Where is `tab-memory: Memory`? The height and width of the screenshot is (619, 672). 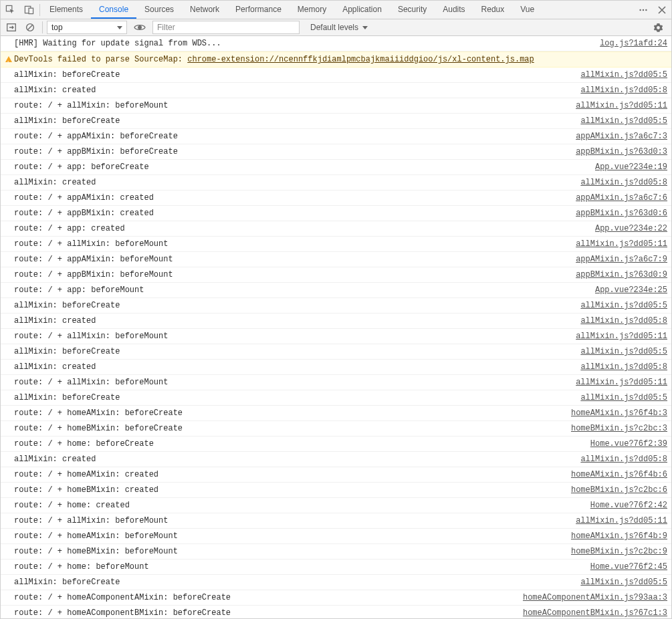 tab-memory: Memory is located at coordinates (312, 9).